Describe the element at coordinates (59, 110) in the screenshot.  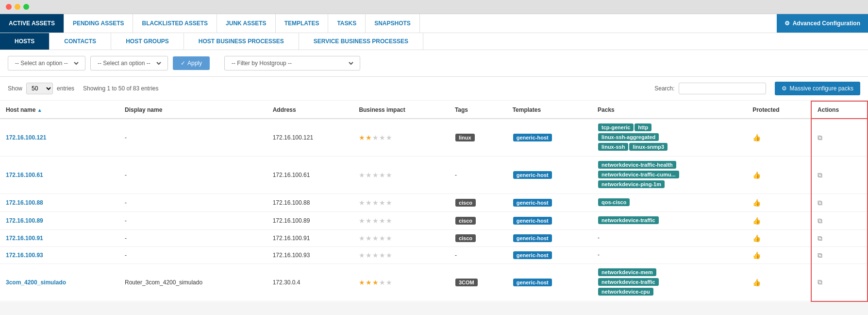
I see `col-hostname: Host name ▲` at that location.